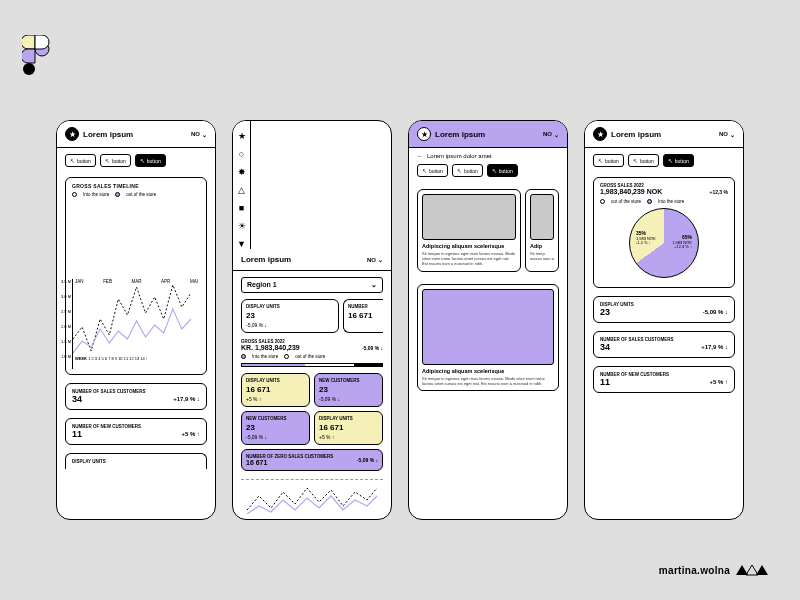 This screenshot has height=600, width=800. What do you see at coordinates (242, 172) in the screenshot?
I see `gear-icon: ✸` at bounding box center [242, 172].